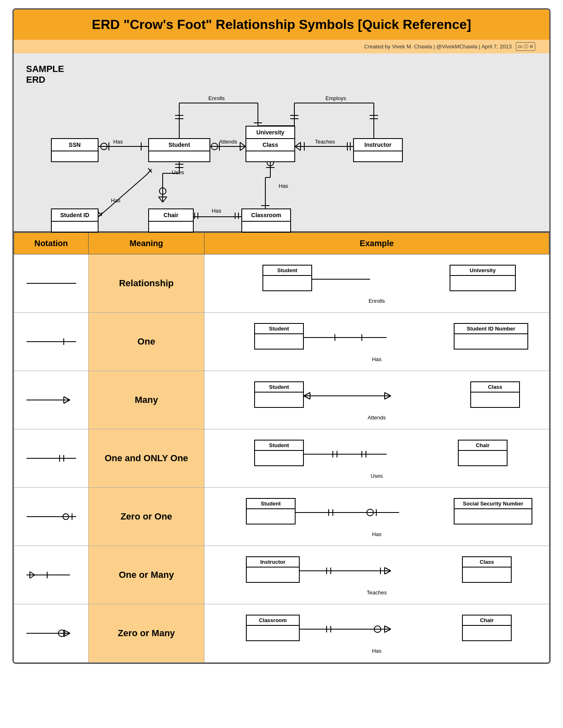 Image resolution: width=563 pixels, height=728 pixels. I want to click on header-notation: Notation, so click(51, 244).